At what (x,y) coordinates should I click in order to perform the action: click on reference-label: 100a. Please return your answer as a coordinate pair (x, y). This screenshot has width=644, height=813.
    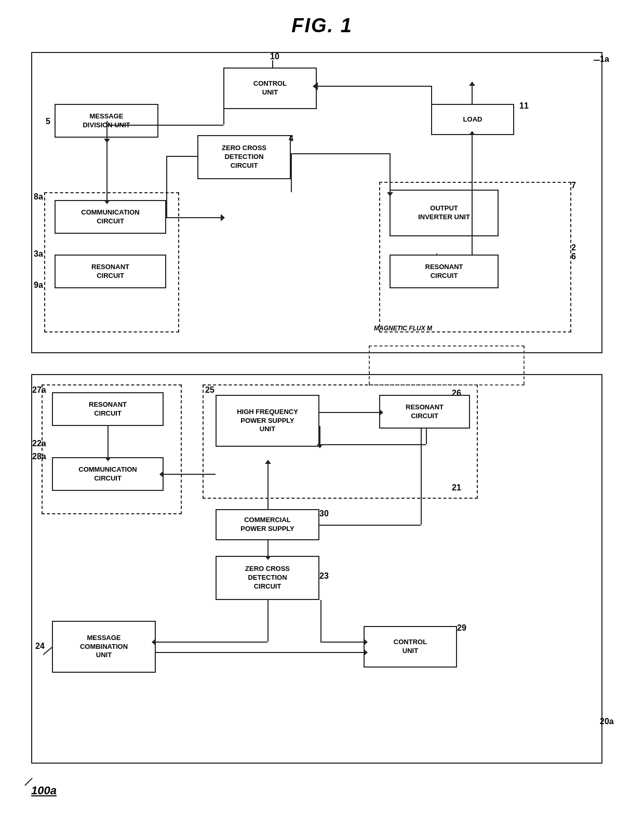
    Looking at the image, I should click on (44, 791).